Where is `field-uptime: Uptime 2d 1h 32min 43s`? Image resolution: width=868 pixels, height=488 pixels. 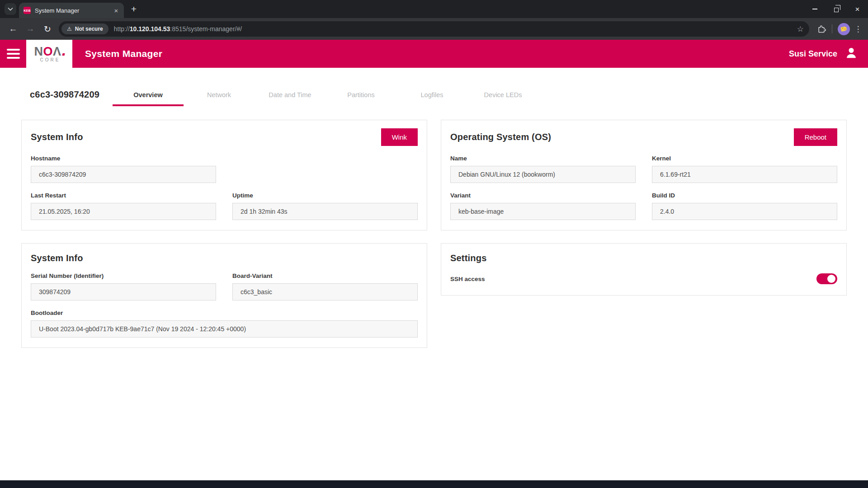 field-uptime: Uptime 2d 1h 32min 43s is located at coordinates (325, 206).